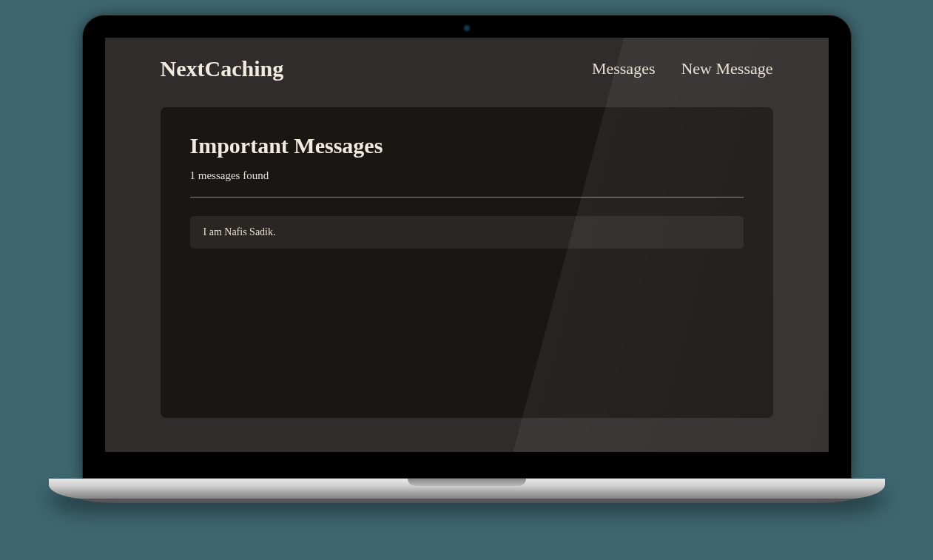 This screenshot has height=560, width=933. I want to click on message-count: 1 messages found, so click(467, 176).